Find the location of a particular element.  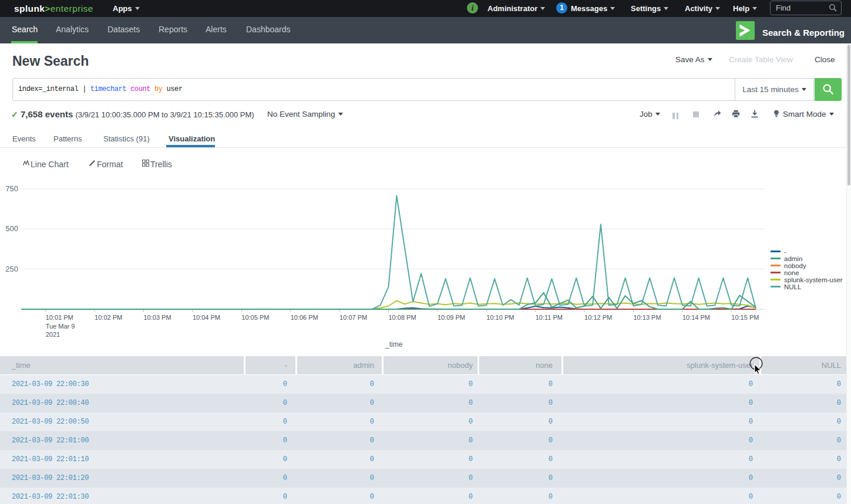

svg-text: 10:15 PM is located at coordinates (745, 317).